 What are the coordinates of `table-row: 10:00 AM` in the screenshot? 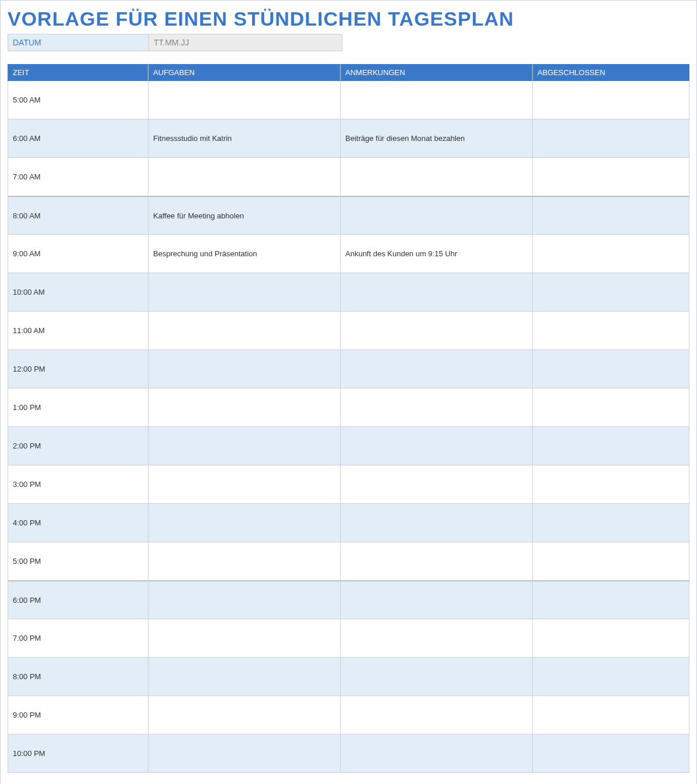 It's located at (348, 292).